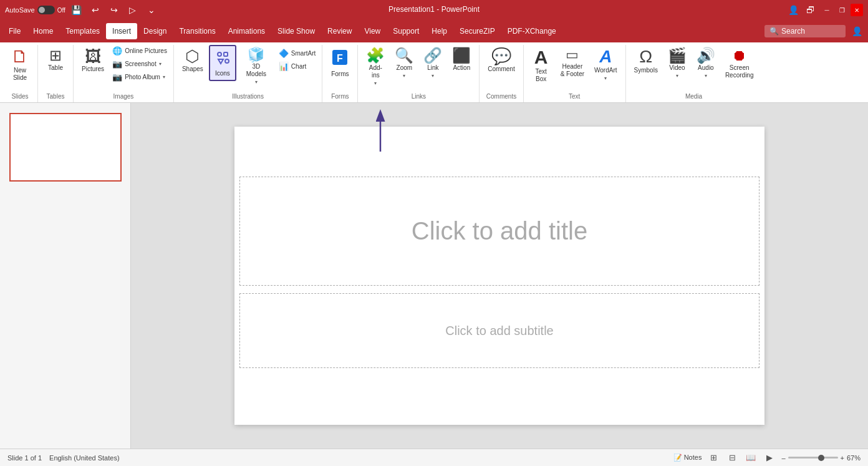  What do you see at coordinates (55, 97) in the screenshot?
I see `tables-group-label: Tables` at bounding box center [55, 97].